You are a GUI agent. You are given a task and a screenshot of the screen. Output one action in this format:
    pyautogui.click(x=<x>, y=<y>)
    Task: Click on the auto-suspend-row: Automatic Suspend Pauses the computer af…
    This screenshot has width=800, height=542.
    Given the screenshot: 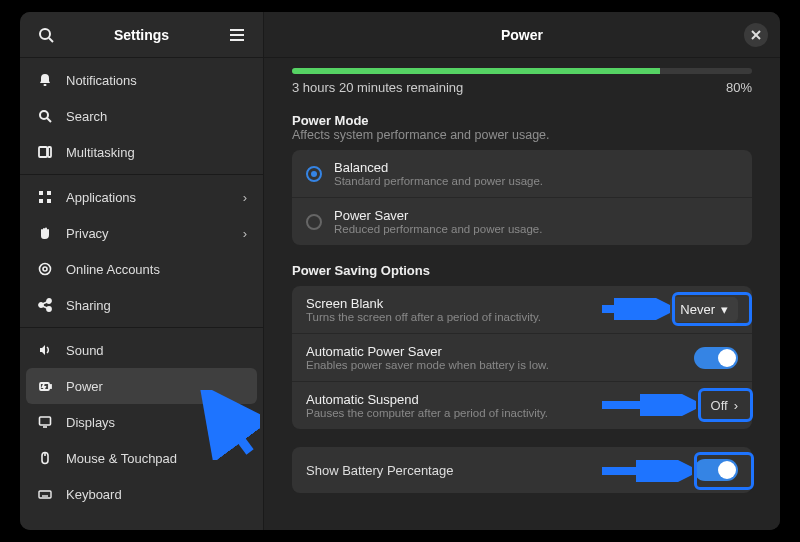 What is the action you would take?
    pyautogui.click(x=522, y=406)
    